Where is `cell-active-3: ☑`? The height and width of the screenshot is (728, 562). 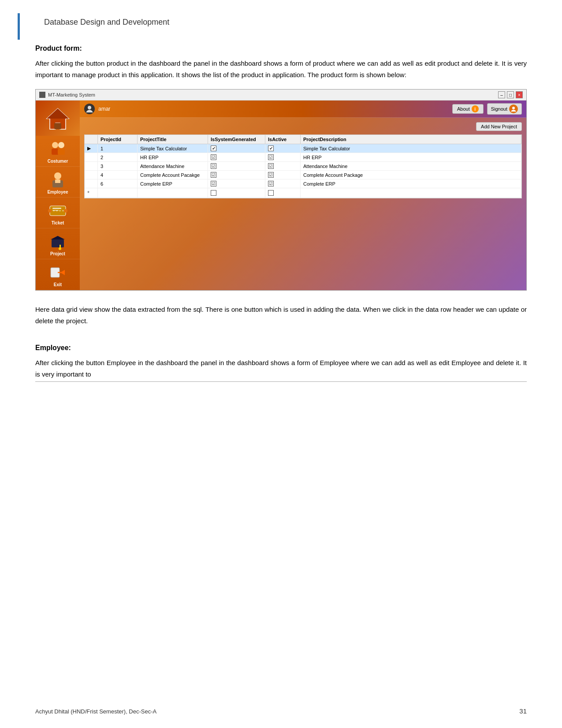
cell-active-3: ☑ is located at coordinates (283, 166).